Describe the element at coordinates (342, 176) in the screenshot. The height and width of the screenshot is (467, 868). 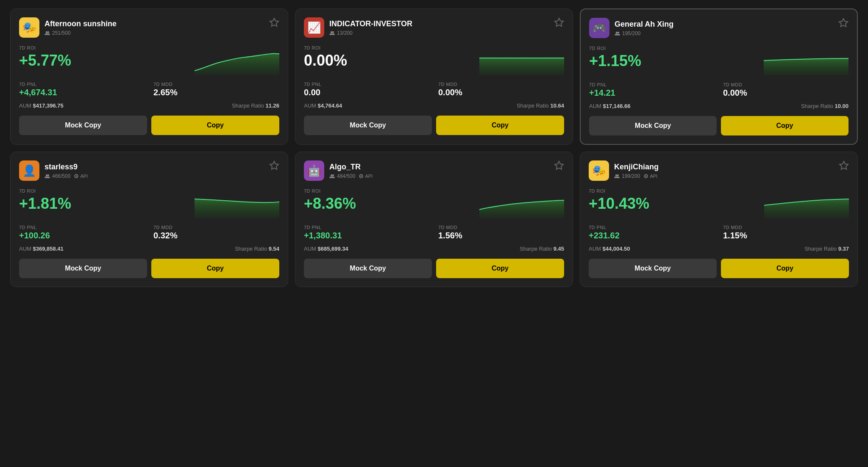
I see `members-count: 484/500` at that location.